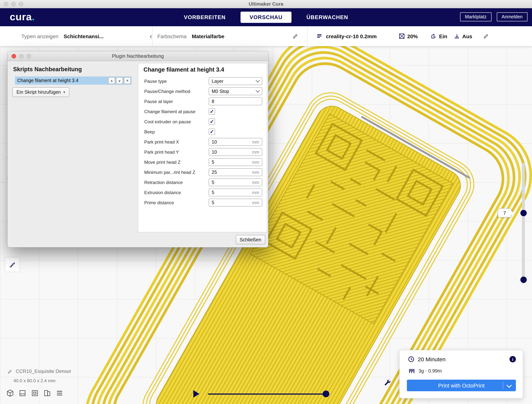 Image resolution: width=532 pixels, height=404 pixels. Describe the element at coordinates (235, 91) in the screenshot. I see `pause-method-select: M0 Stop` at that location.